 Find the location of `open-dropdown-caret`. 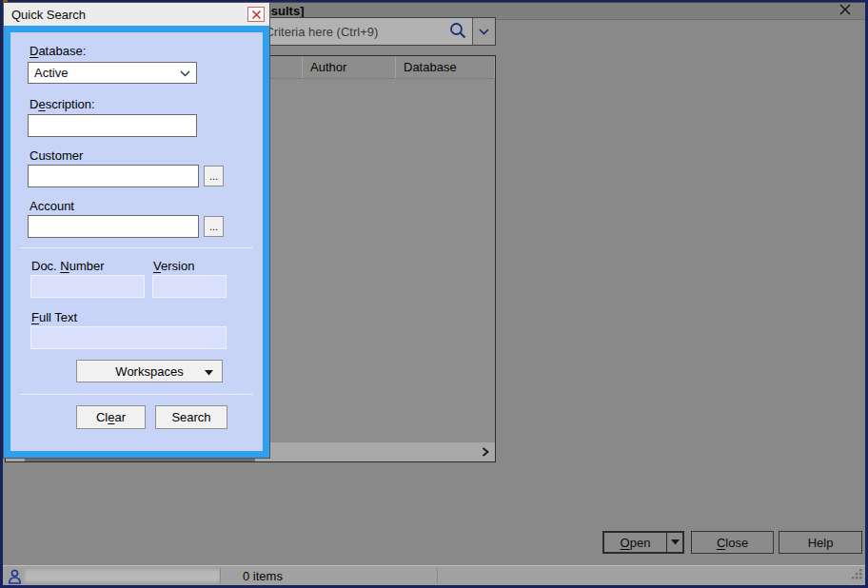

open-dropdown-caret is located at coordinates (675, 542).